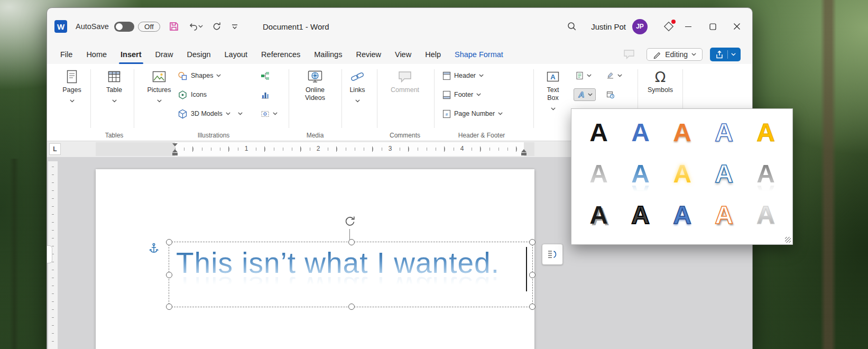  Describe the element at coordinates (265, 95) in the screenshot. I see `chart-button` at that location.